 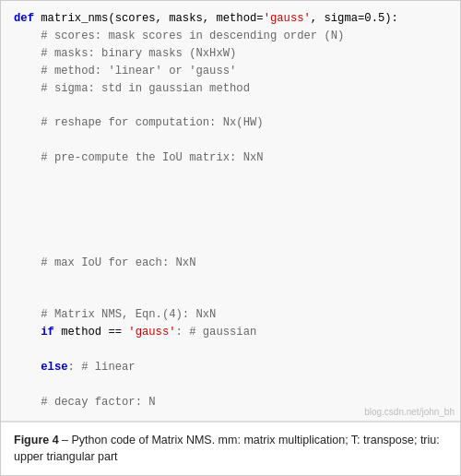 What do you see at coordinates (230, 72) in the screenshot?
I see `code-line: # method: 'linear' or 'gauss'` at bounding box center [230, 72].